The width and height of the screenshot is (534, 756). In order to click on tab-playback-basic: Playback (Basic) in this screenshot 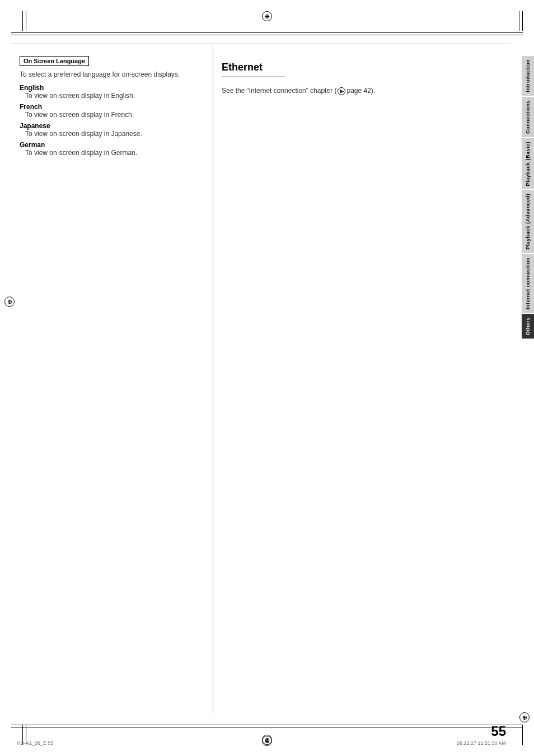, I will do `click(528, 164)`.